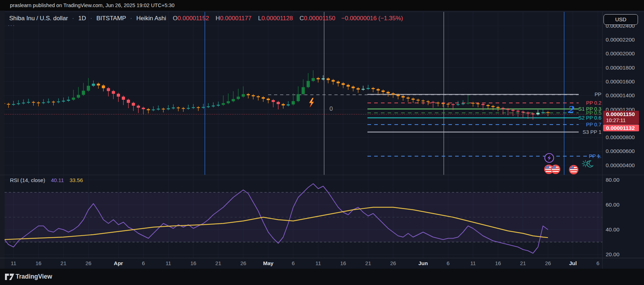 This screenshot has width=644, height=285. What do you see at coordinates (587, 164) in the screenshot?
I see `sun-moon-icon` at bounding box center [587, 164].